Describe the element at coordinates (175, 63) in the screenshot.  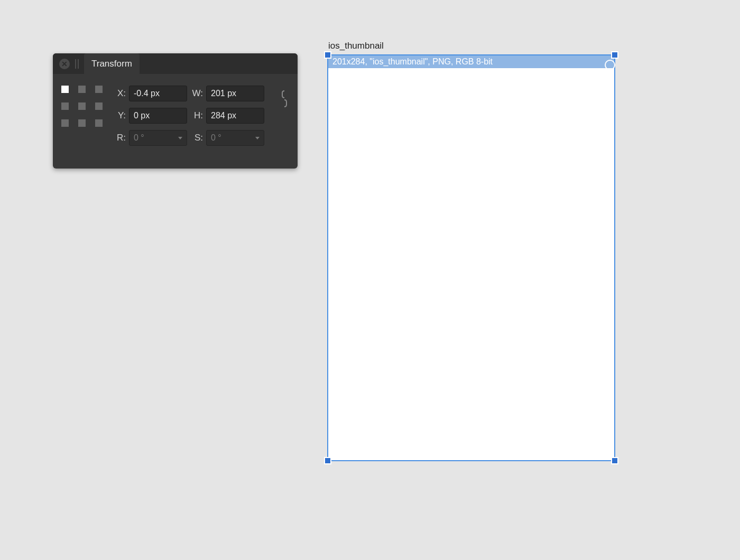
I see `panel-tabbar: ✕ Transform` at that location.